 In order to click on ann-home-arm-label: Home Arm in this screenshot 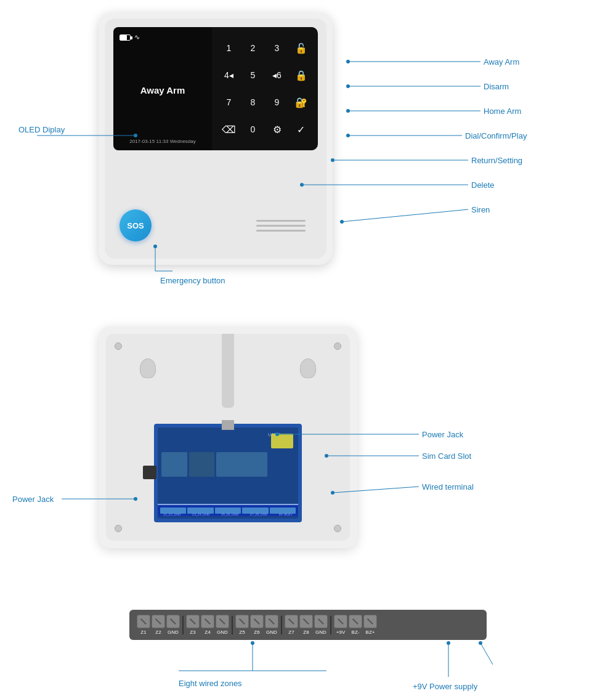, I will do `click(503, 111)`.